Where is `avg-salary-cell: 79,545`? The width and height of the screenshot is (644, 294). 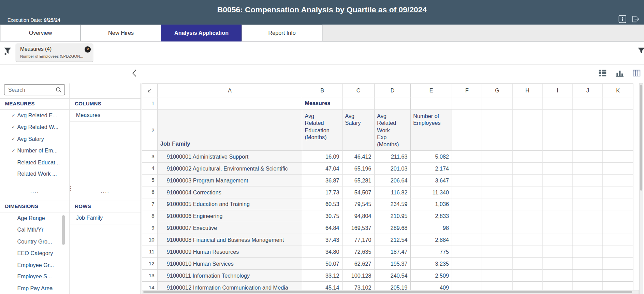
avg-salary-cell: 79,545 is located at coordinates (358, 205).